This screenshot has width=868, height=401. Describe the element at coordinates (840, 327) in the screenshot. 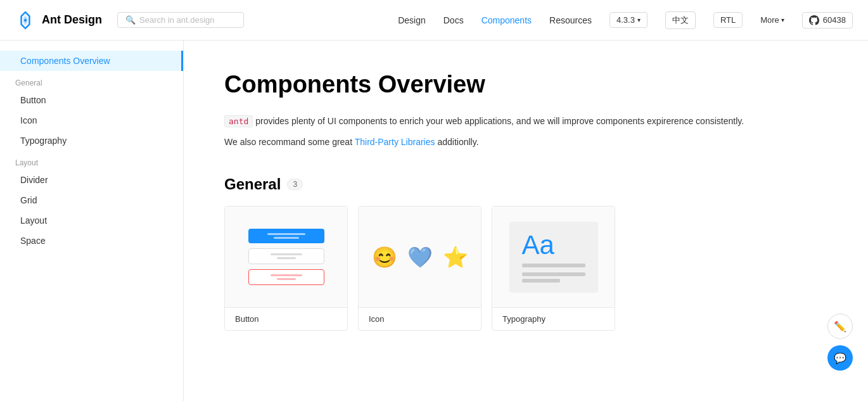

I see `pencil-icon: ✏️` at that location.